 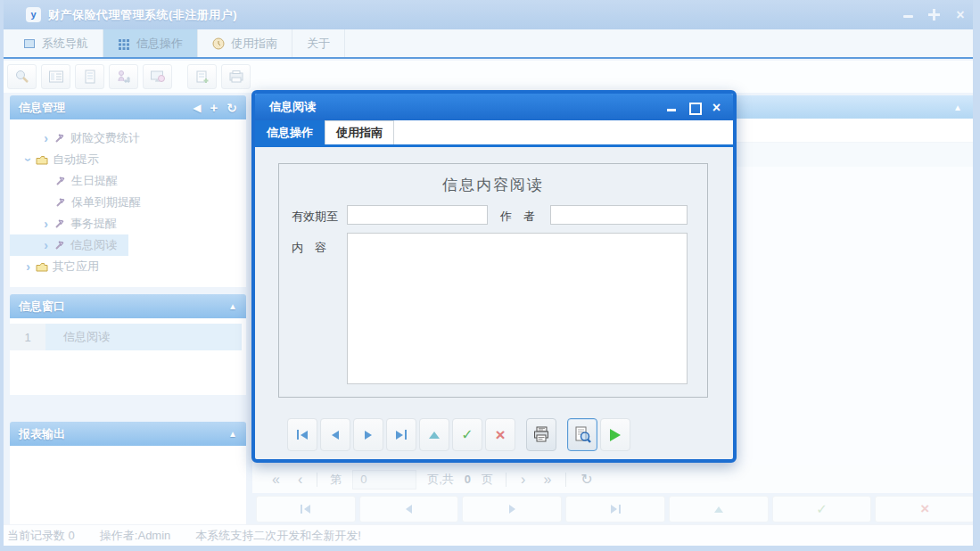 What do you see at coordinates (290, 132) in the screenshot?
I see `dialog-tab-info-operation: 信息操作` at bounding box center [290, 132].